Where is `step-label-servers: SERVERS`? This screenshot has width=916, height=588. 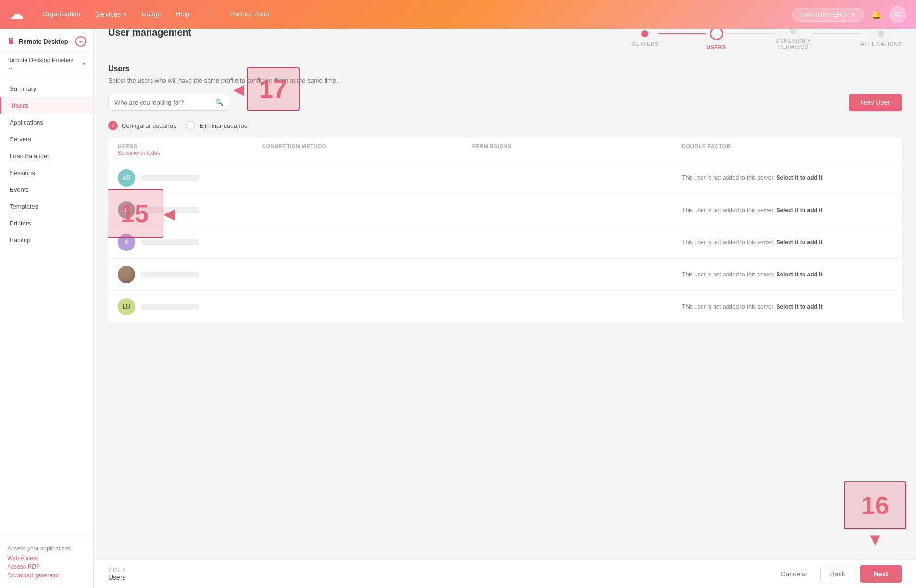 step-label-servers: SERVERS is located at coordinates (645, 44).